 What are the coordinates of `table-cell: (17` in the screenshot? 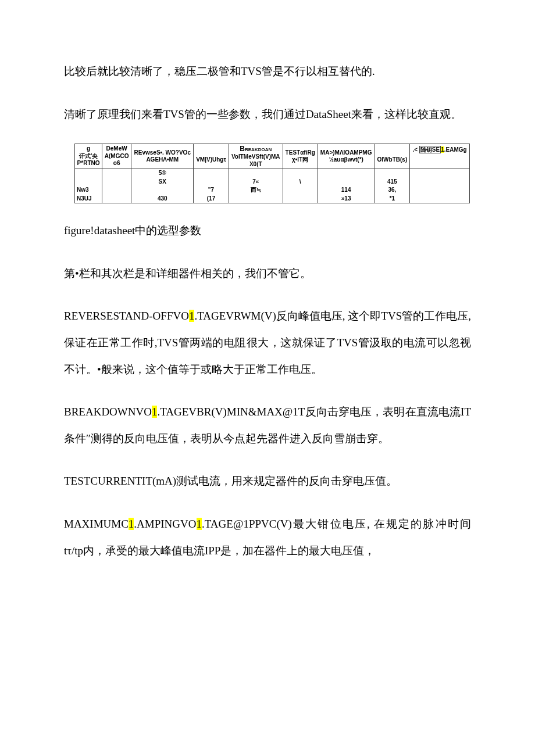 It's located at (211, 199).